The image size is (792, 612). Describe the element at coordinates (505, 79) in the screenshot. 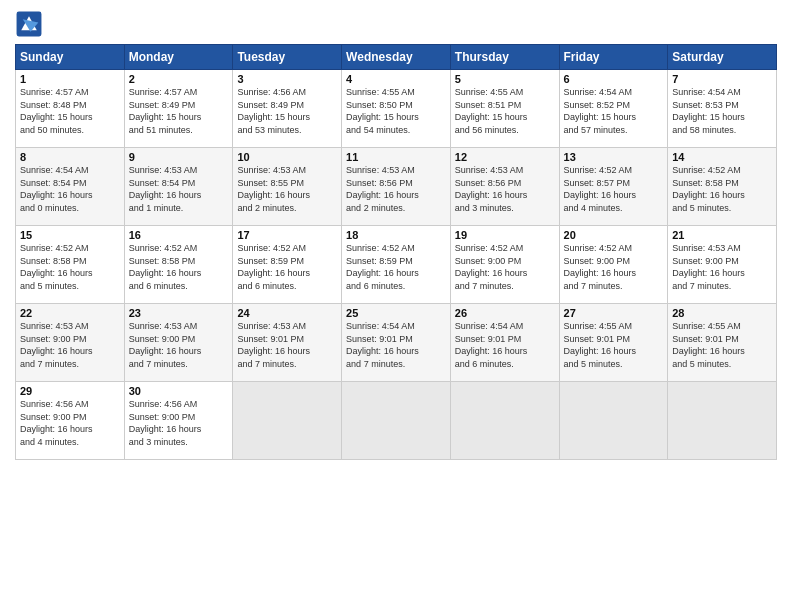

I see `day-number: 5` at that location.